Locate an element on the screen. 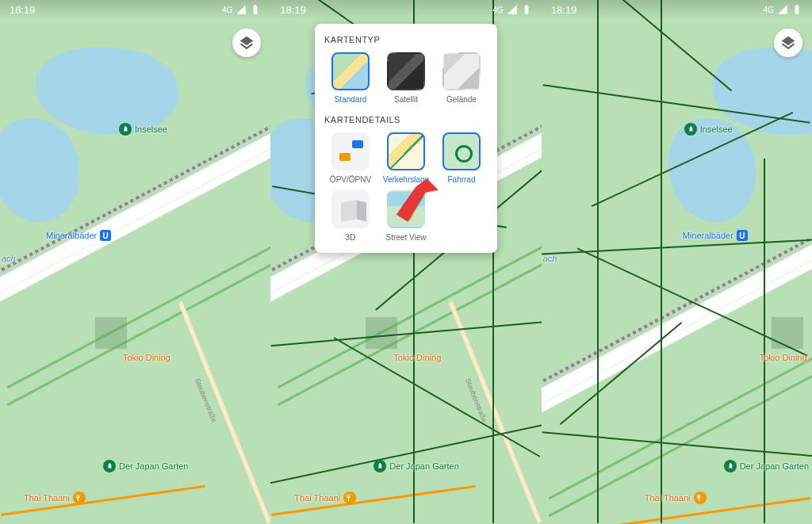 Image resolution: width=812 pixels, height=524 pixels. traffic-thumb-icon is located at coordinates (406, 151).